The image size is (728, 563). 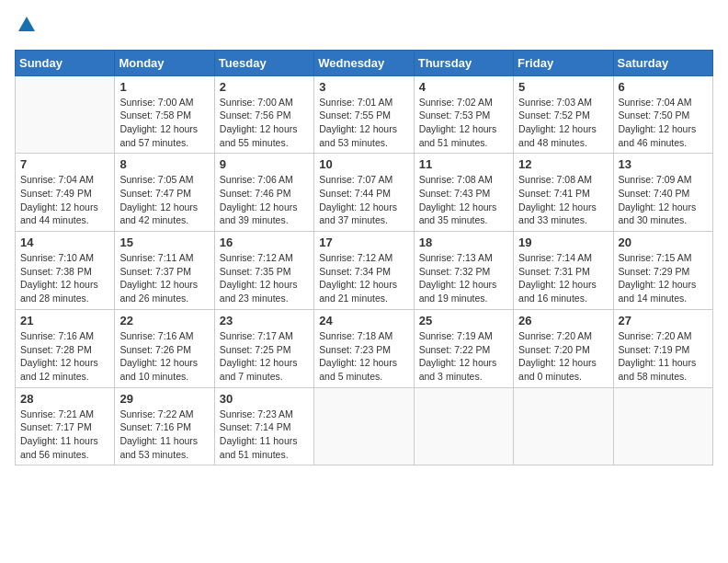 I want to click on day-info: Sunrise: 7:16 AM Sunset: 7:26 PM Dayligh…, so click(x=164, y=357).